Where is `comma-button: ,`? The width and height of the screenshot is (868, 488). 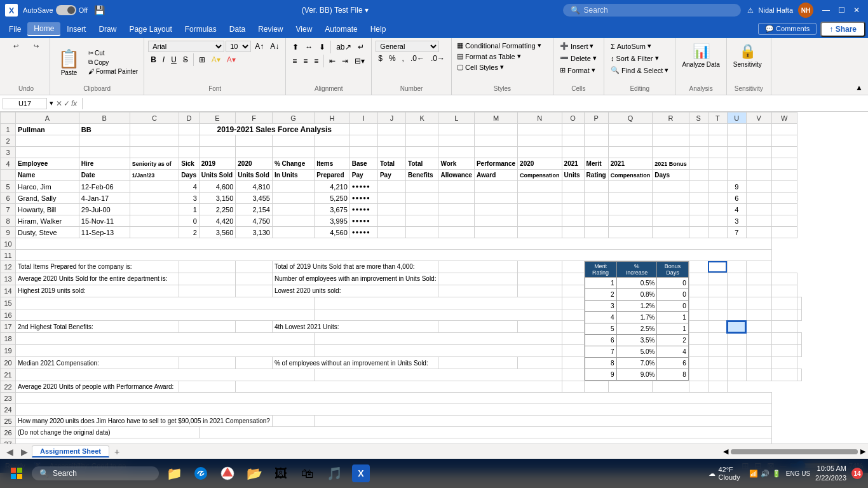
comma-button: , is located at coordinates (403, 58).